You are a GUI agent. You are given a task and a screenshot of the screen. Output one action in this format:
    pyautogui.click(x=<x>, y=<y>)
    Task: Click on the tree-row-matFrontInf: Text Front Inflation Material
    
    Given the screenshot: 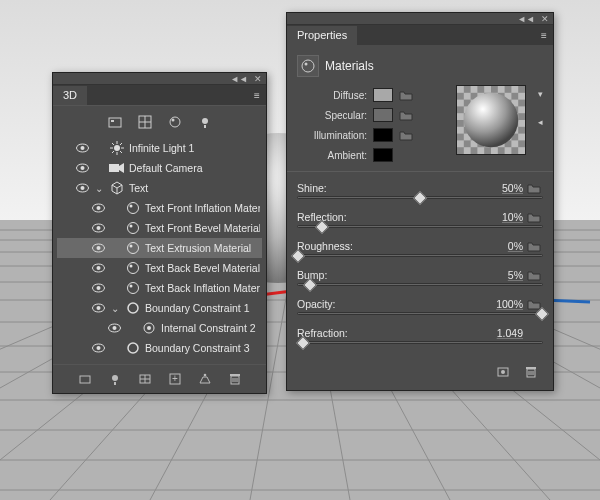 What is the action you would take?
    pyautogui.click(x=160, y=208)
    